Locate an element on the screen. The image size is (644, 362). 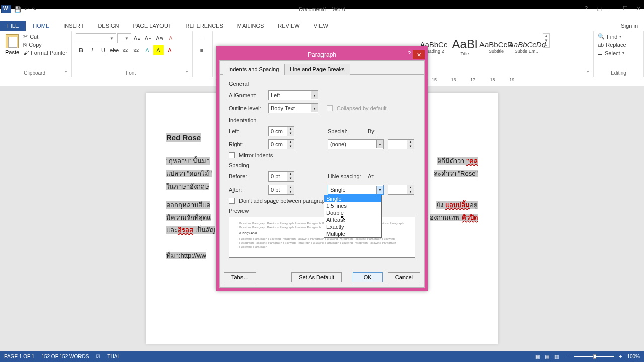
alignment-combo: Left▼ is located at coordinates (293, 95).